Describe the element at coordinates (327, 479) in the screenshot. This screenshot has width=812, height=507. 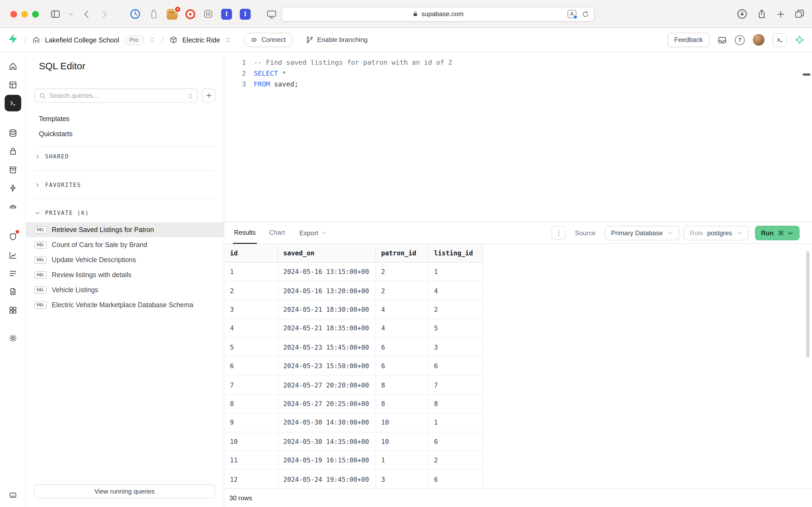
I see `table-cell: 2024-05-24 19:45:00+00` at that location.